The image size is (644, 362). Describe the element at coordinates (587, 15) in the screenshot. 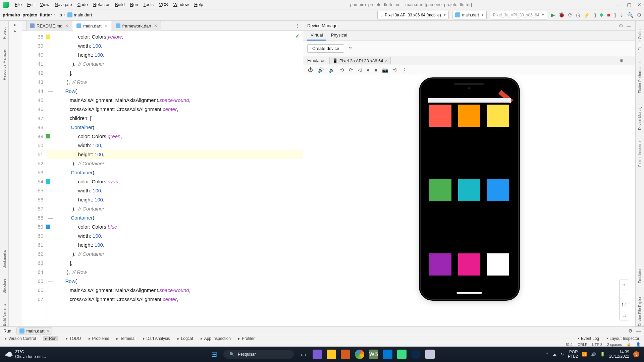

I see `hot-reload-icon: ⚡` at that location.